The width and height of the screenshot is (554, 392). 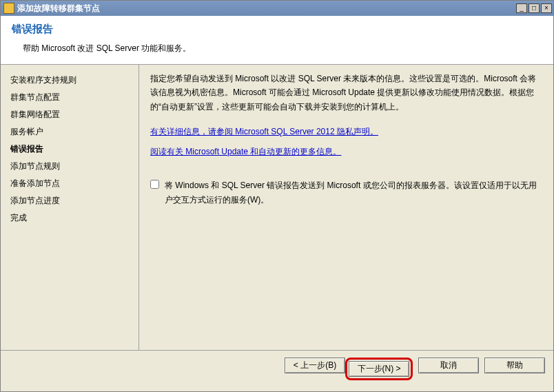 I want to click on error-report-checkbox-row: 将 Windows 和 SQL Server 错误报告发送到 Microsoft…, so click(x=346, y=193).